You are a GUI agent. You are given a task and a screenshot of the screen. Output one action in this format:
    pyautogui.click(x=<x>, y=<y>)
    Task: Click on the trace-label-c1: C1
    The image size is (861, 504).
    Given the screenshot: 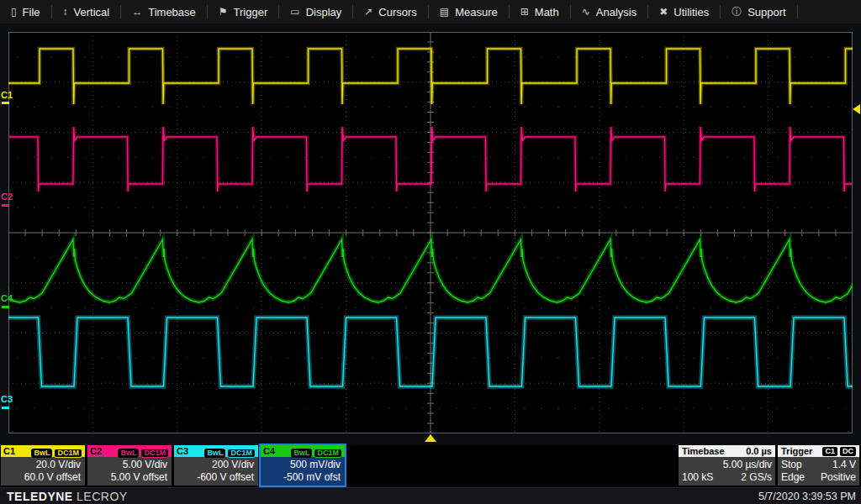 What is the action you would take?
    pyautogui.click(x=7, y=96)
    